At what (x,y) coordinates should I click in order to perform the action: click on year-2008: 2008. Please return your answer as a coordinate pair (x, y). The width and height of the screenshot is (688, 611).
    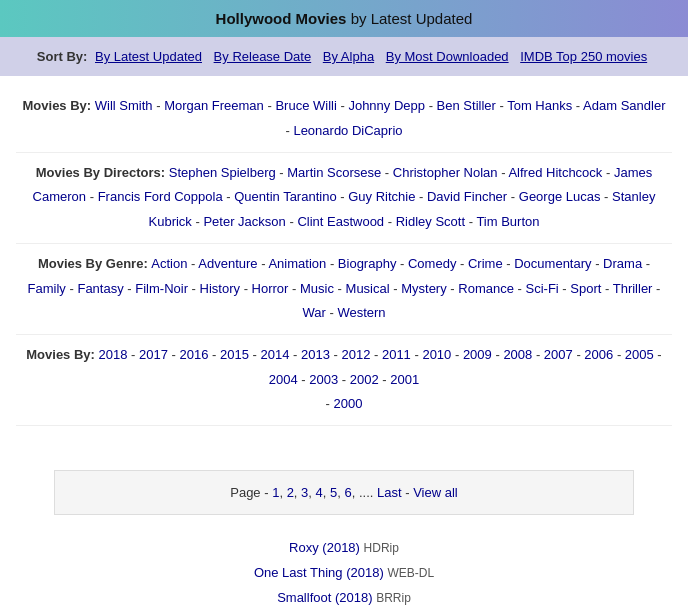
    Looking at the image, I should click on (518, 354).